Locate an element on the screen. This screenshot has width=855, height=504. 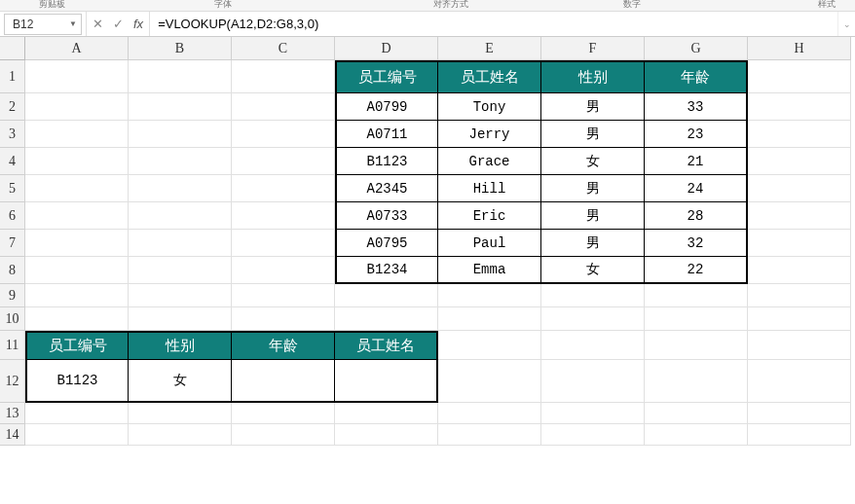
cell-H9 is located at coordinates (799, 296).